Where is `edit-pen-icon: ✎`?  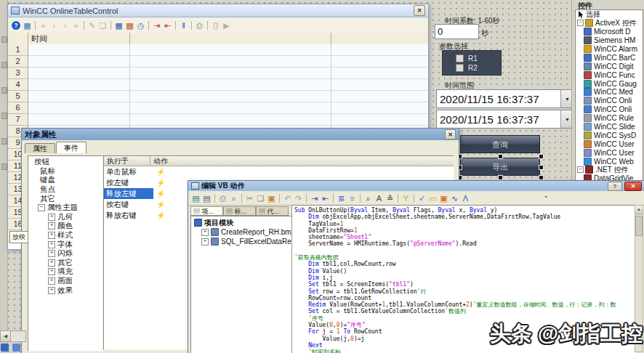 edit-pen-icon: ✎ is located at coordinates (92, 25).